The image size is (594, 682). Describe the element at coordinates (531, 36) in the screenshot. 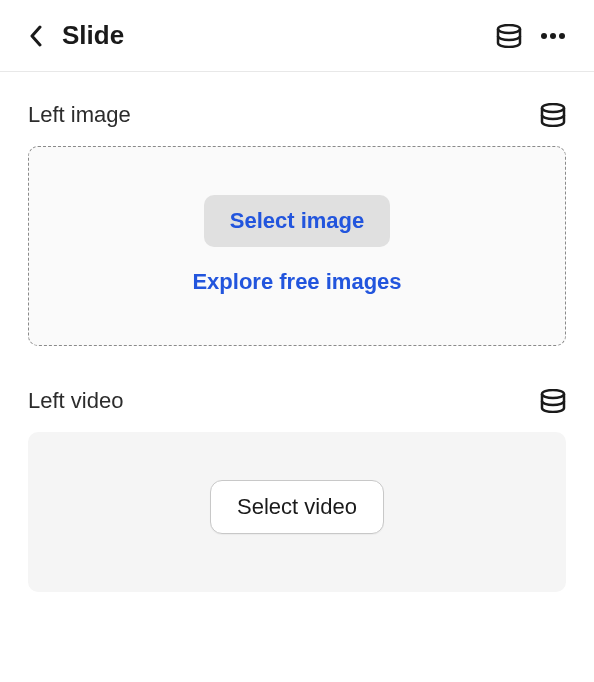

I see `header-right` at that location.